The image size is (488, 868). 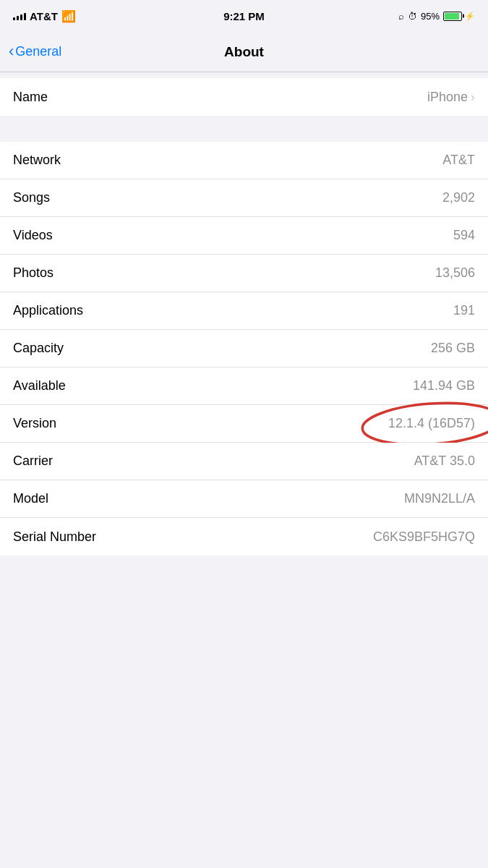 I want to click on wifi-icon: 📶, so click(x=69, y=16).